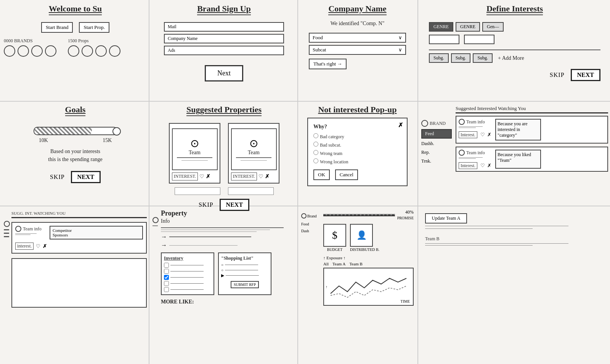 The image size is (610, 364). I want to click on exposure-label: ↑ Exposure ↑, so click(368, 258).